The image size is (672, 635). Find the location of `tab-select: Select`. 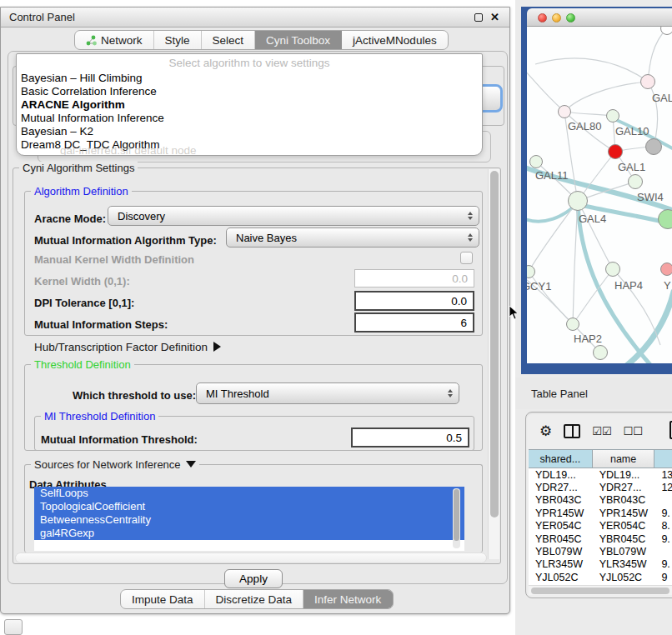

tab-select: Select is located at coordinates (228, 40).